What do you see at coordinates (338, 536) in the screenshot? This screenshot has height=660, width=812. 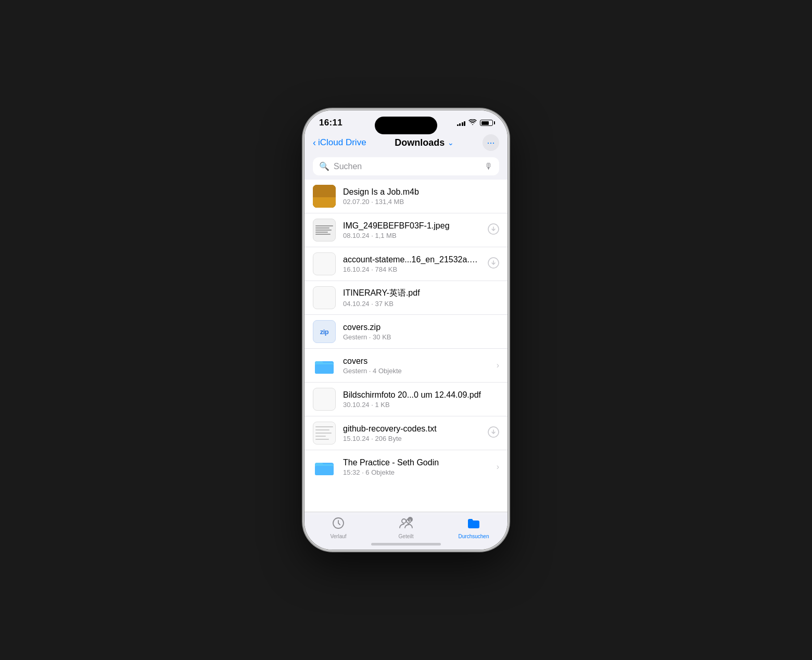 I see `tab-verlauf-label: Verlauf` at bounding box center [338, 536].